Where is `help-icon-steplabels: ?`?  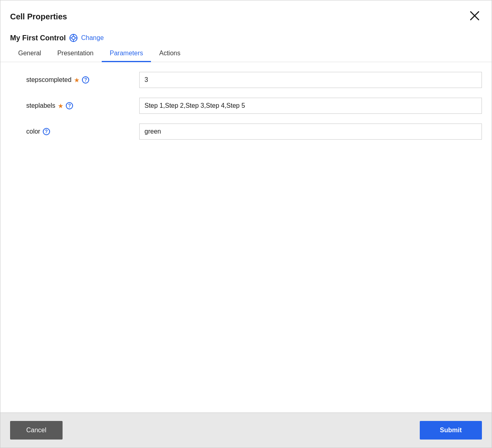 help-icon-steplabels: ? is located at coordinates (69, 106).